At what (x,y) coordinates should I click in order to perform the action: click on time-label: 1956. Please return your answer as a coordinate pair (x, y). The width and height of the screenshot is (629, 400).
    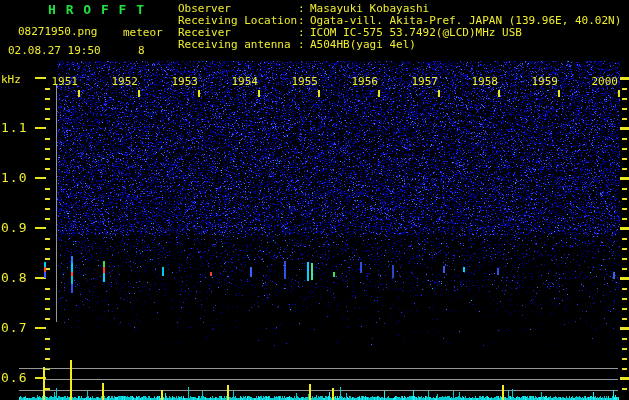
    Looking at the image, I should click on (356, 82).